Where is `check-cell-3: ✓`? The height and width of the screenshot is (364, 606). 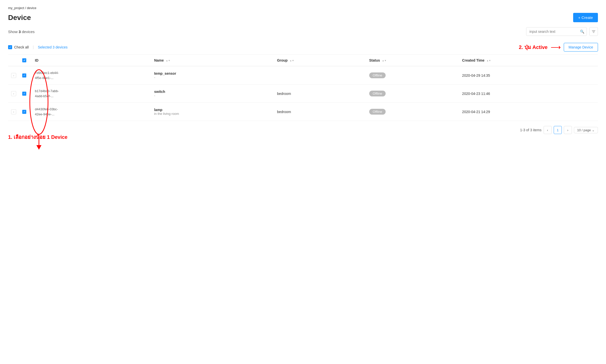 check-cell-3: ✓ is located at coordinates (26, 112).